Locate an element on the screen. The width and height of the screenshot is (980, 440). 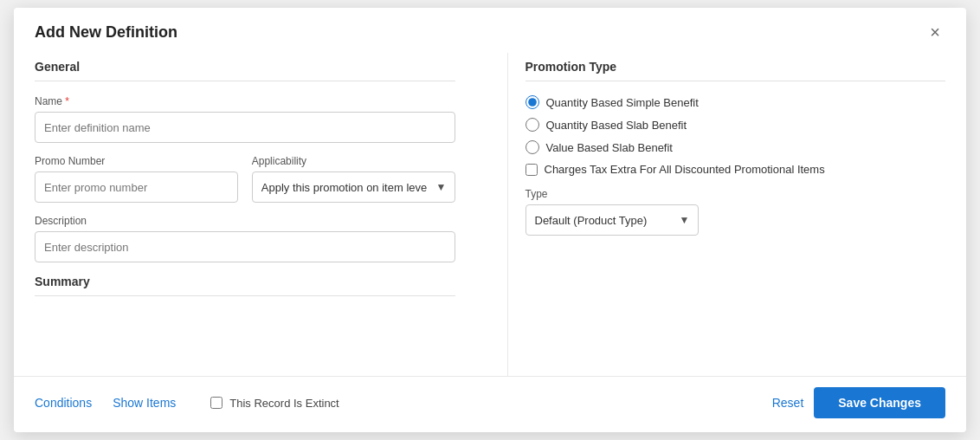
radio-qty-slab: Quantity Based Slab Benefit is located at coordinates (736, 125).